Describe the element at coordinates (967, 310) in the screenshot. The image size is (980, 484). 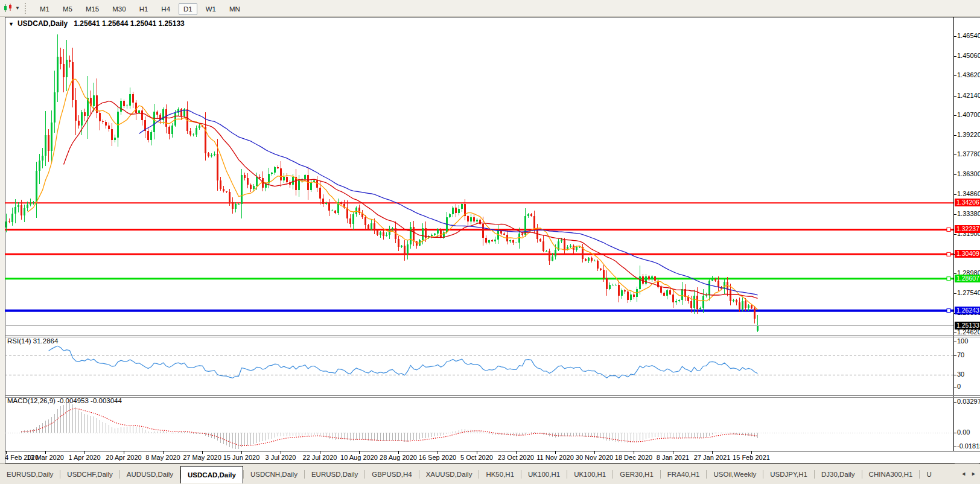
I see `price-level-badge: 1.26243` at that location.